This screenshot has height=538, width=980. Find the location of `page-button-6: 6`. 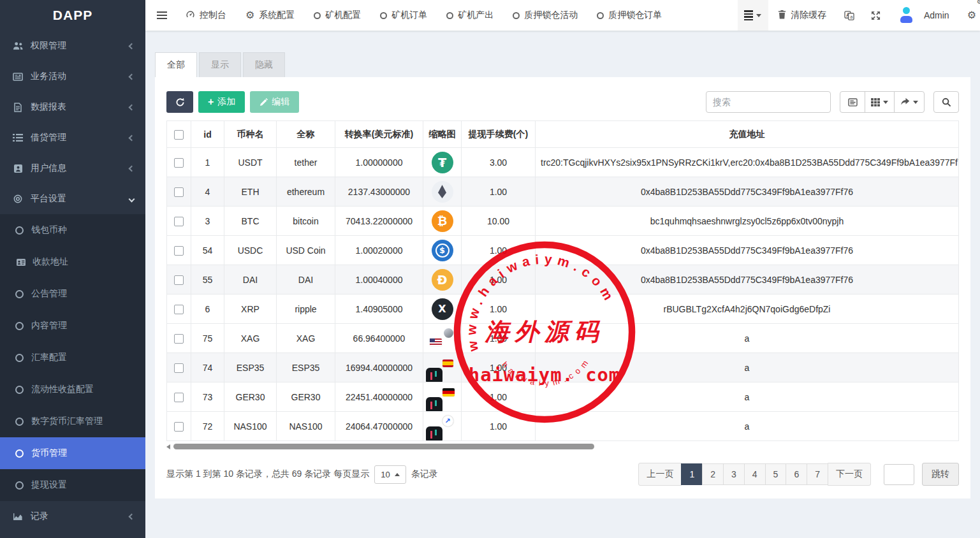

page-button-6: 6 is located at coordinates (796, 474).